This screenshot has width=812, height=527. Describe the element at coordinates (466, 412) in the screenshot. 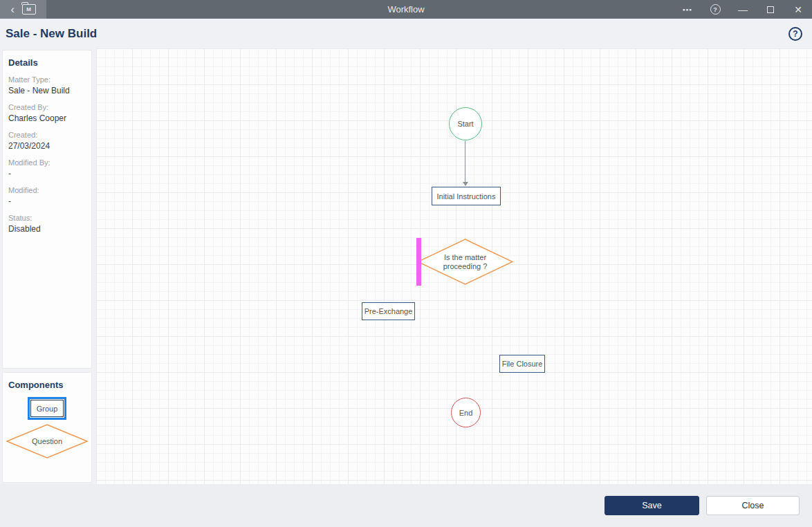

I see `node-end: End` at that location.